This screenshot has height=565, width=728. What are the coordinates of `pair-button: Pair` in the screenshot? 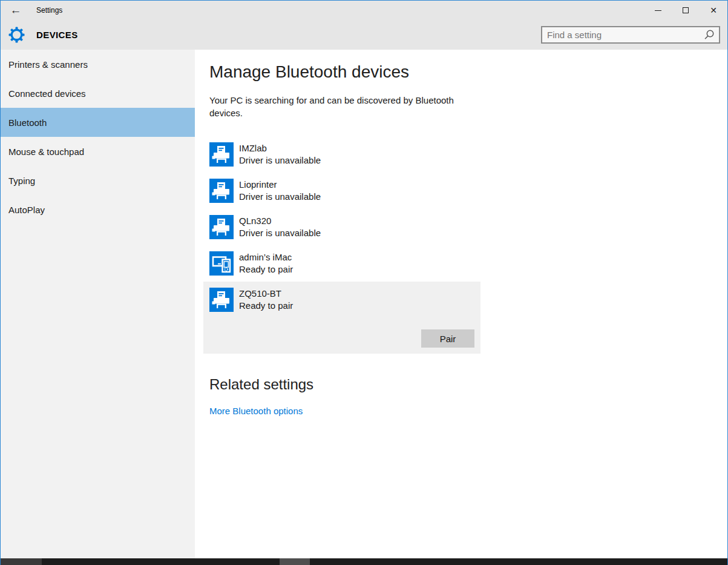 It's located at (448, 339).